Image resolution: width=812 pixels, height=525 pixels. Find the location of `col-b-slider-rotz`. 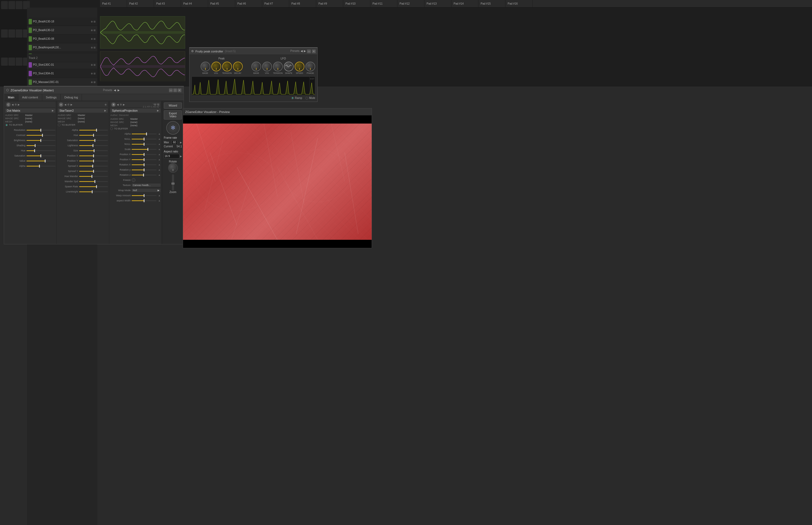

col-b-slider-rotz is located at coordinates (144, 175).